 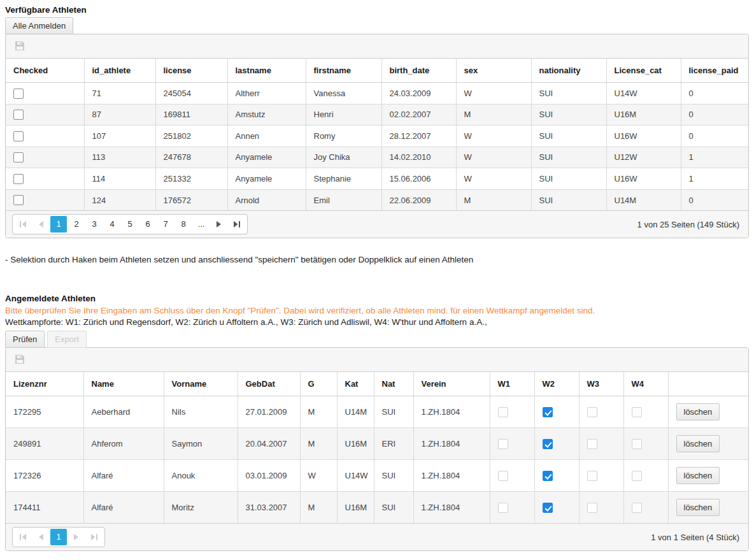 What do you see at coordinates (344, 200) in the screenshot?
I see `cell-firstname: Emil` at bounding box center [344, 200].